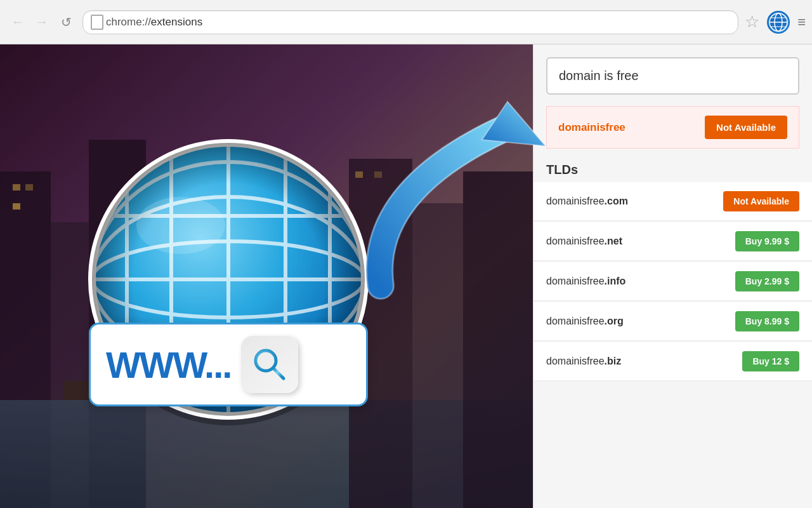  I want to click on tld-domain-info: domainisfree.info, so click(586, 281).